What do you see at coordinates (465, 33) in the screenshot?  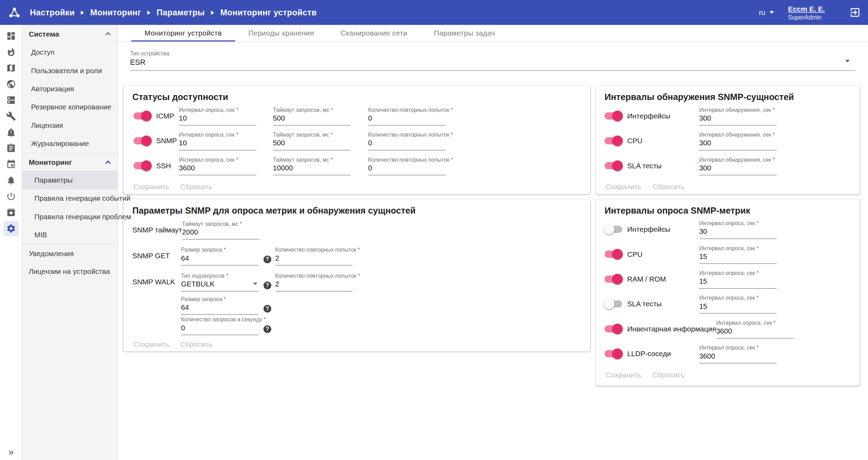 I see `tab-task-parameters: Параметры задач` at bounding box center [465, 33].